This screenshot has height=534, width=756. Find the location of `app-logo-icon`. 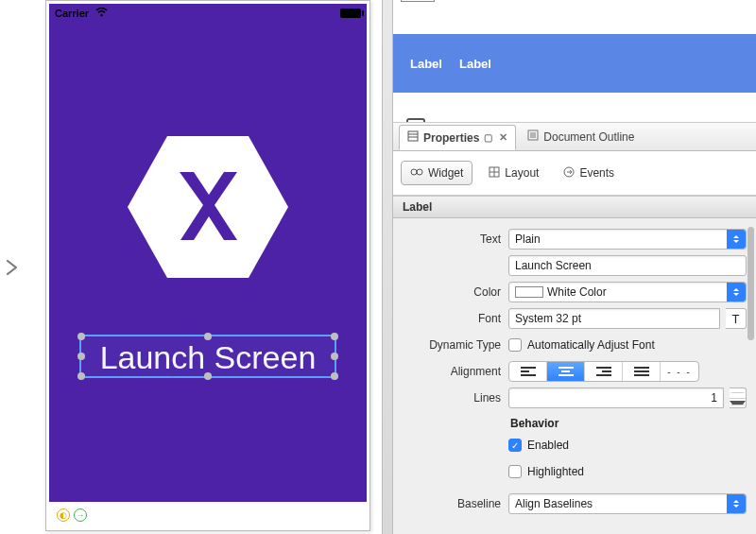

app-logo-icon is located at coordinates (208, 207).